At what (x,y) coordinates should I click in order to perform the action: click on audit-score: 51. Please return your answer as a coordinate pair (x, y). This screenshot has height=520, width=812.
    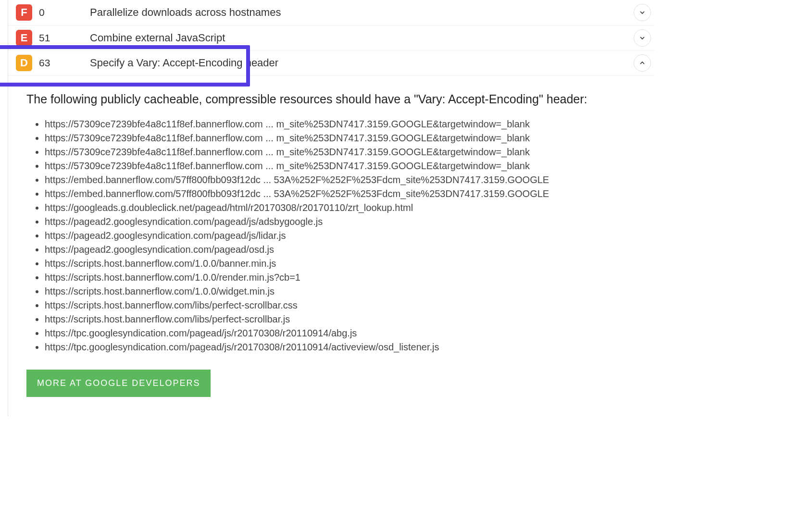
    Looking at the image, I should click on (48, 38).